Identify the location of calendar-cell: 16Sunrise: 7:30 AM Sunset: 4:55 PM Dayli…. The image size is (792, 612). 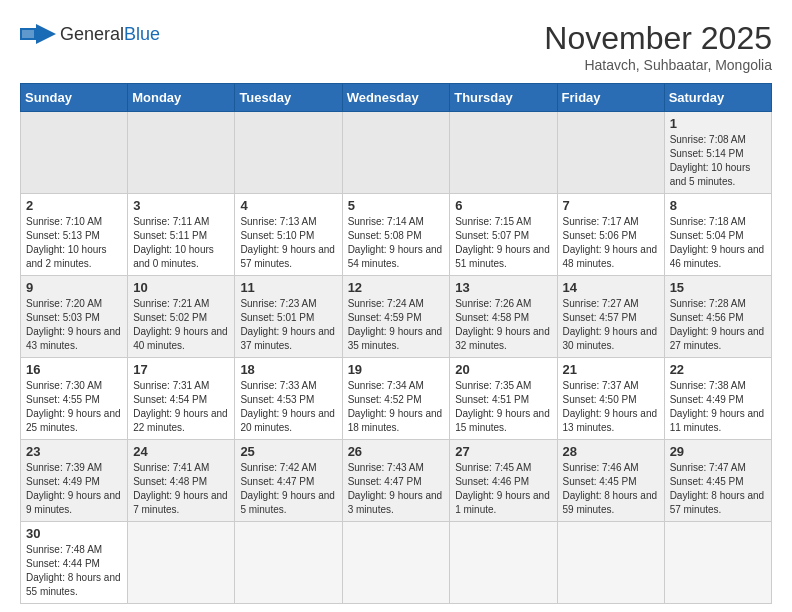
(74, 399).